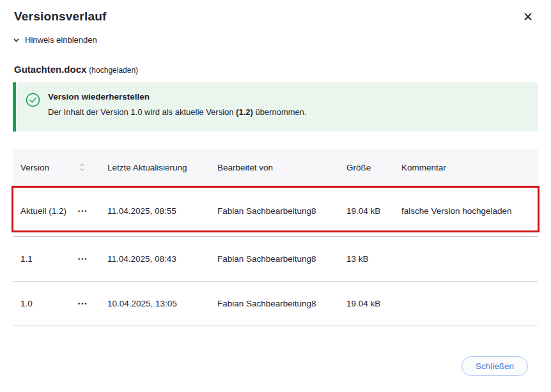  I want to click on table-row-v1-0: 1.0 ••• 10.04.2025, 13:05 Fabian Sachbea…, so click(276, 304).